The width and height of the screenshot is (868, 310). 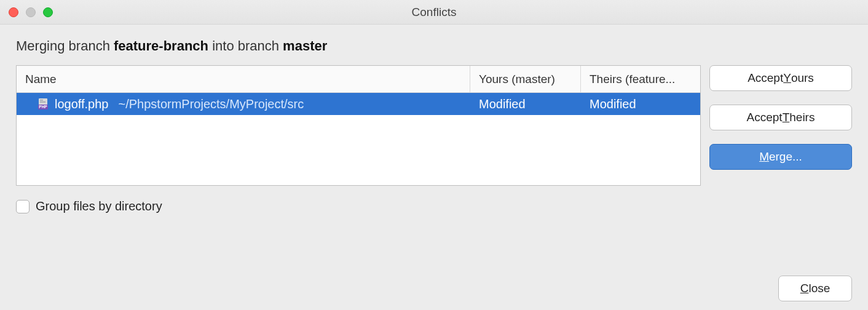 What do you see at coordinates (99, 207) in the screenshot?
I see `group-by-directory-label: Group files by directory` at bounding box center [99, 207].